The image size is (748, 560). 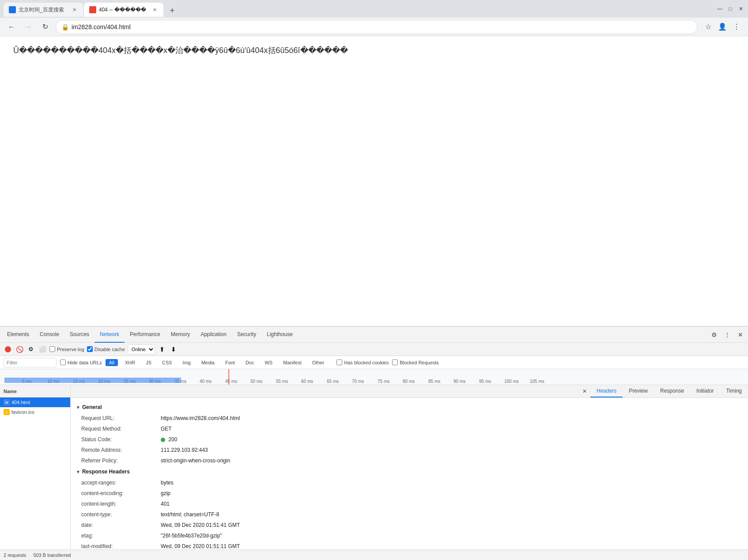 I want to click on devtools-tab-performance: Performance, so click(x=145, y=335).